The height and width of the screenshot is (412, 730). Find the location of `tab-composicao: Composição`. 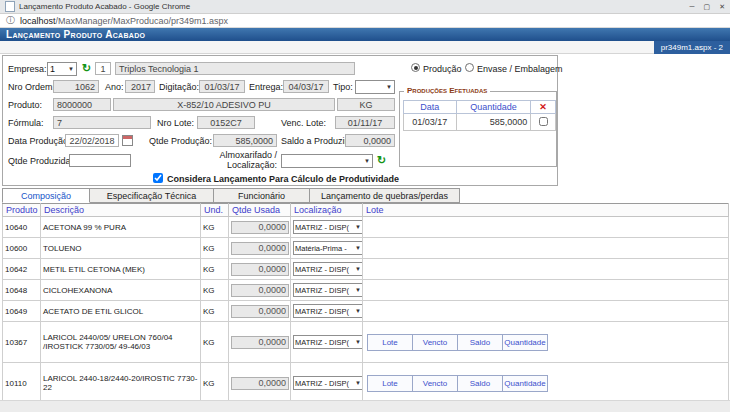

tab-composicao: Composição is located at coordinates (46, 196).